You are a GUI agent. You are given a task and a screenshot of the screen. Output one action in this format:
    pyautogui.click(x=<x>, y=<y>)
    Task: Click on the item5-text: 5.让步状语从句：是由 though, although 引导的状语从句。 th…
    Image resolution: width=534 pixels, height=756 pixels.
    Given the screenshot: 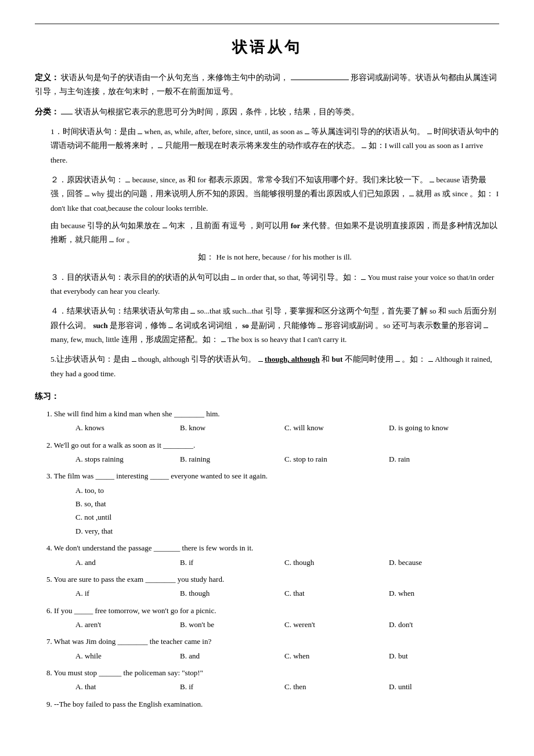 What is the action you would take?
    pyautogui.click(x=275, y=367)
    